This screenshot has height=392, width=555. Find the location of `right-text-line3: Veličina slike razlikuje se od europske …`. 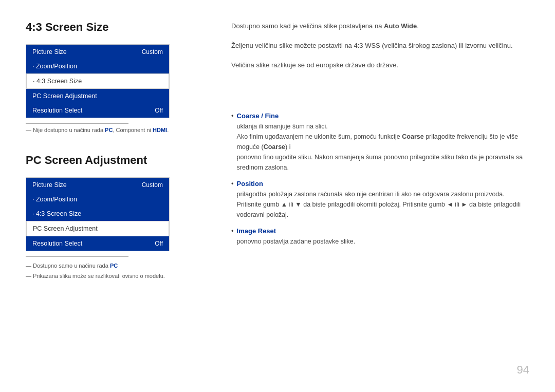

right-text-line3: Veličina slike razlikuje se od europske … is located at coordinates (380, 65).